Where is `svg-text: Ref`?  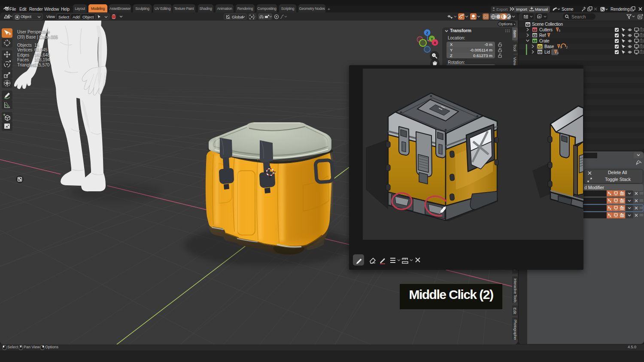 svg-text: Ref is located at coordinates (543, 35).